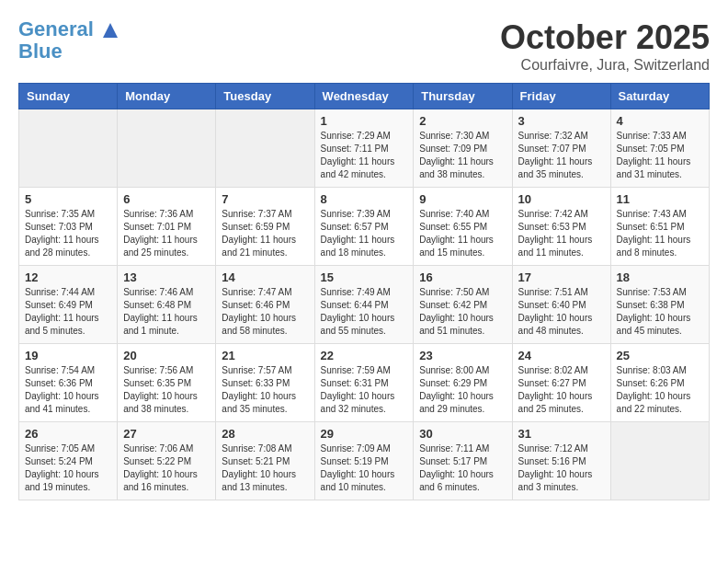 The width and height of the screenshot is (728, 563). Describe the element at coordinates (463, 383) in the screenshot. I see `day-cell: 23Sunrise: 8:00 AM Sunset: 6:29 PM Dayli…` at that location.